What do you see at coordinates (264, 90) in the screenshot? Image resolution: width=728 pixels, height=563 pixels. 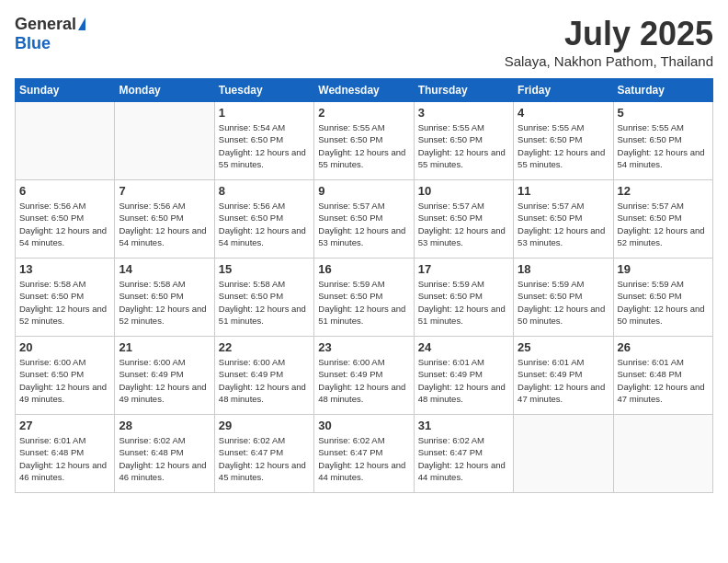 I see `weekday-header-tuesday: Tuesday` at bounding box center [264, 90].